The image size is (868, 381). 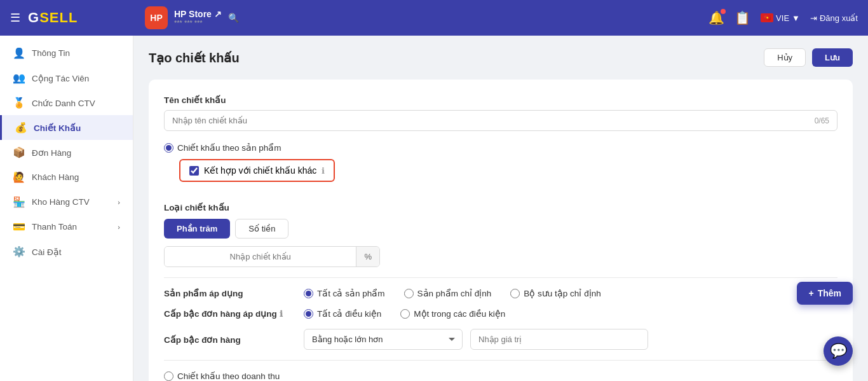 What do you see at coordinates (66, 78) in the screenshot?
I see `sidebar-item-cong-tac-vien: 👥 Cộng Tác Viên` at bounding box center [66, 78].